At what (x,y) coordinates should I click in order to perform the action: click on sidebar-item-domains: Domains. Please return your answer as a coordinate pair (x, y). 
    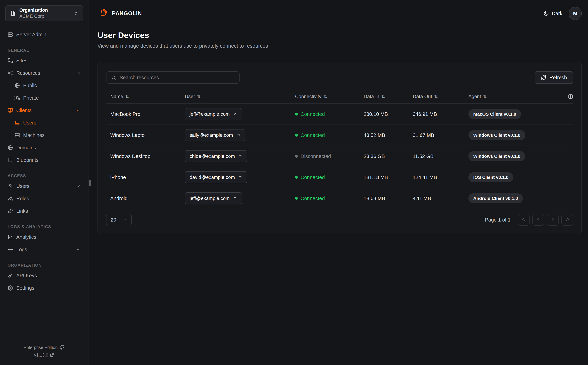
    Looking at the image, I should click on (44, 148).